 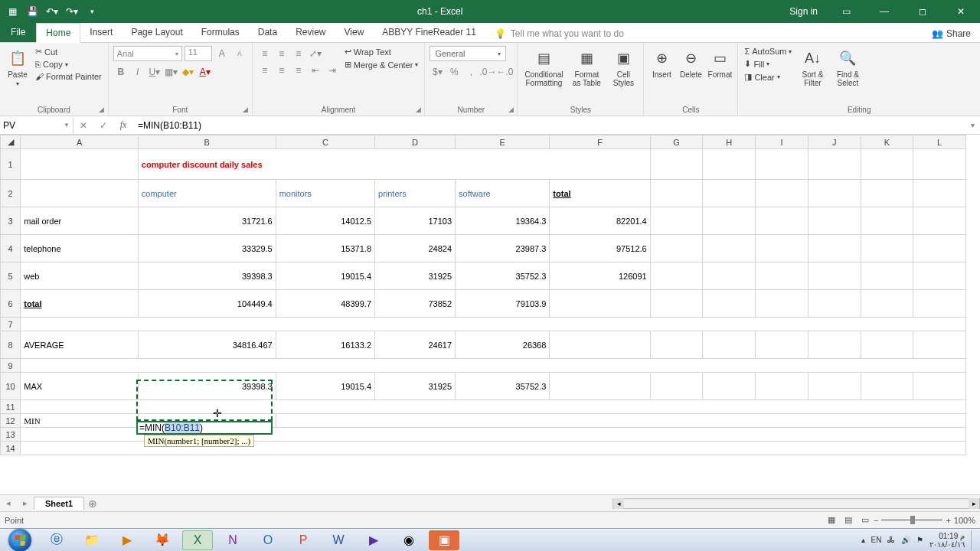 What do you see at coordinates (222, 54) in the screenshot?
I see `increase-font-icon: A` at bounding box center [222, 54].